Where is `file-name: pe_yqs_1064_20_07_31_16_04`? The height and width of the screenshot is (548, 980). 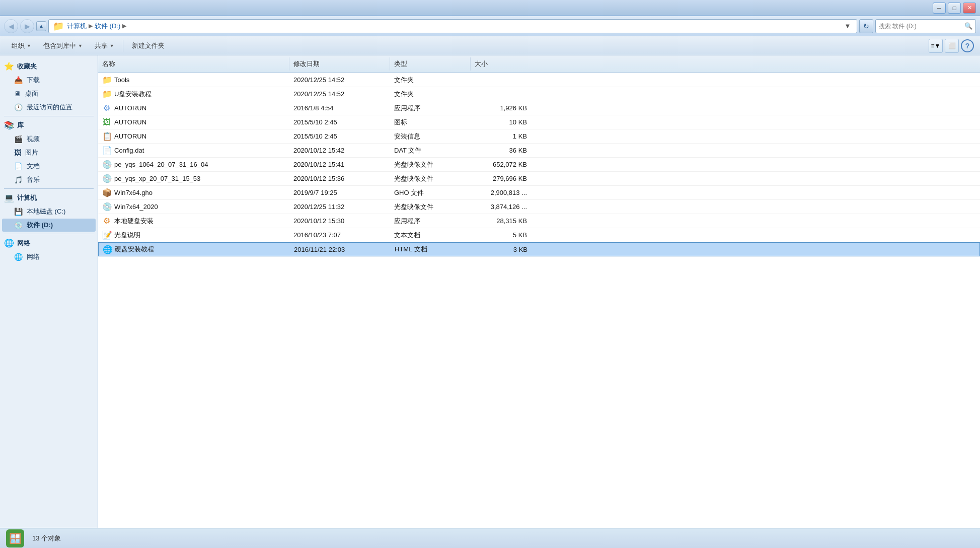 file-name: pe_yqs_1064_20_07_31_16_04 is located at coordinates (161, 164).